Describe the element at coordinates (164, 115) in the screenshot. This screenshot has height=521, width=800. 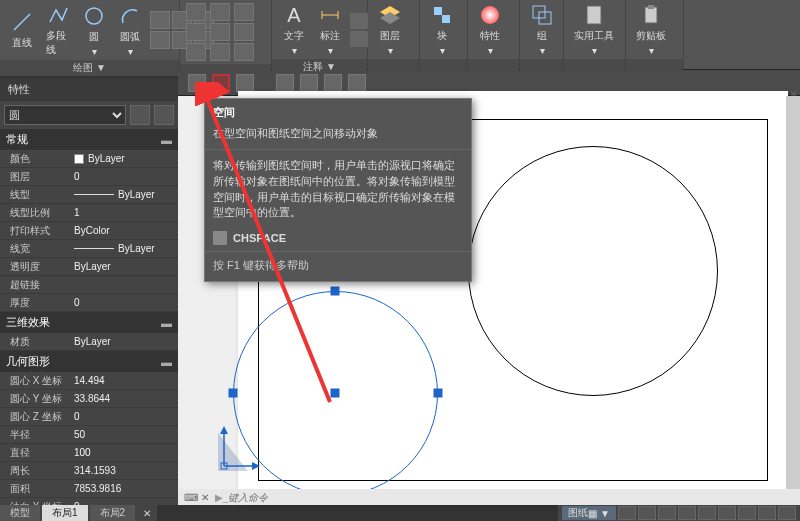
I see `pickadd-button` at that location.